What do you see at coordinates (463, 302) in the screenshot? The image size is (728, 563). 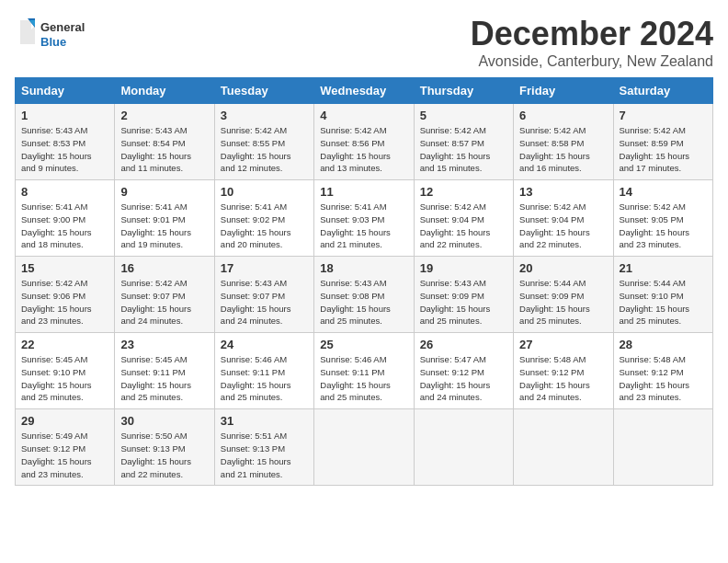 I see `day-info: Sunrise: 5:43 AMSunset: 9:09 PMDaylight:…` at bounding box center [463, 302].